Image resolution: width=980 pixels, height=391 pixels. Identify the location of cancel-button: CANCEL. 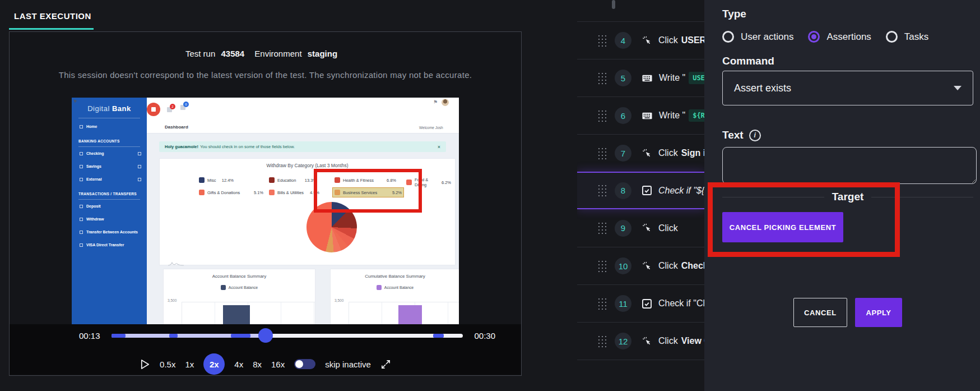
(820, 312).